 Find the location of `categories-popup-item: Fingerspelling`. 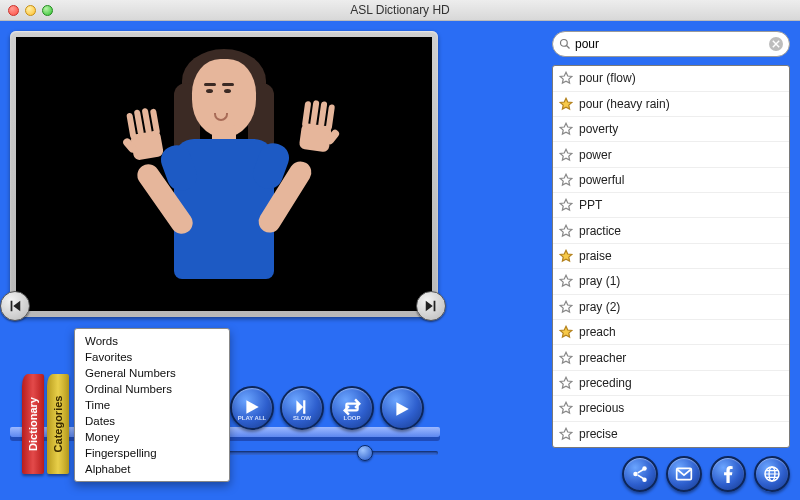

categories-popup-item: Fingerspelling is located at coordinates (152, 453).